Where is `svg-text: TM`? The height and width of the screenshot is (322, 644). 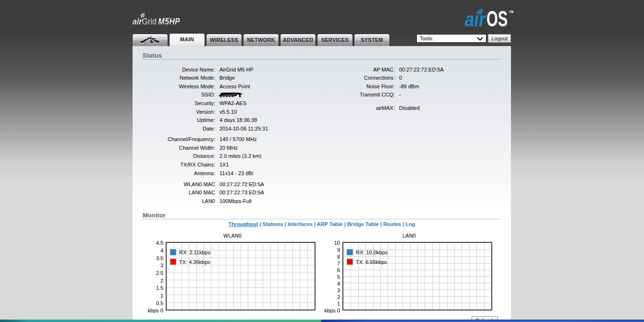 svg-text: TM is located at coordinates (511, 12).